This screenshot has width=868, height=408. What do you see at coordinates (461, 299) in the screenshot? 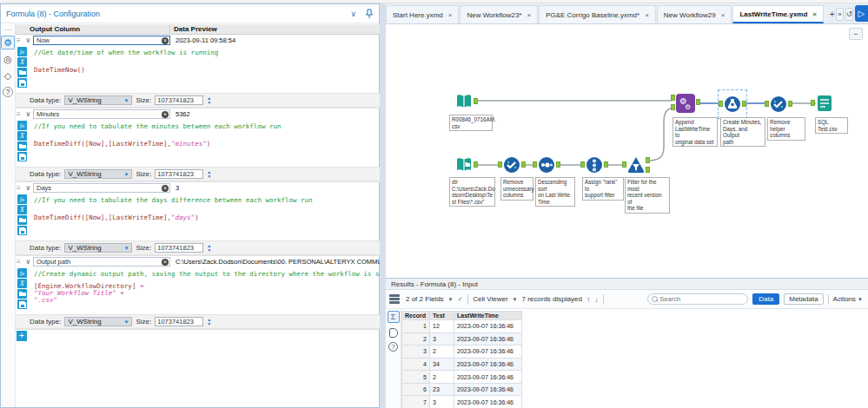
I see `apply-check-icon: ✓` at bounding box center [461, 299].